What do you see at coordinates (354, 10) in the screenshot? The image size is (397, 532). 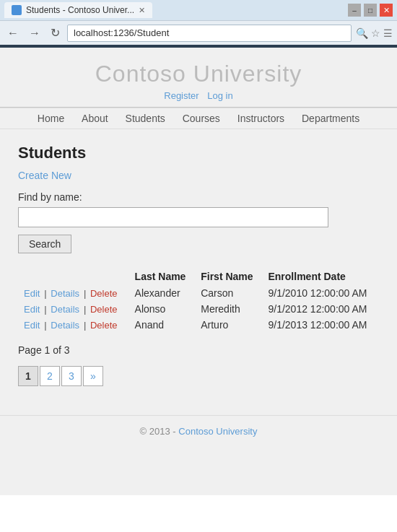 I see `minimize-button: –` at bounding box center [354, 10].